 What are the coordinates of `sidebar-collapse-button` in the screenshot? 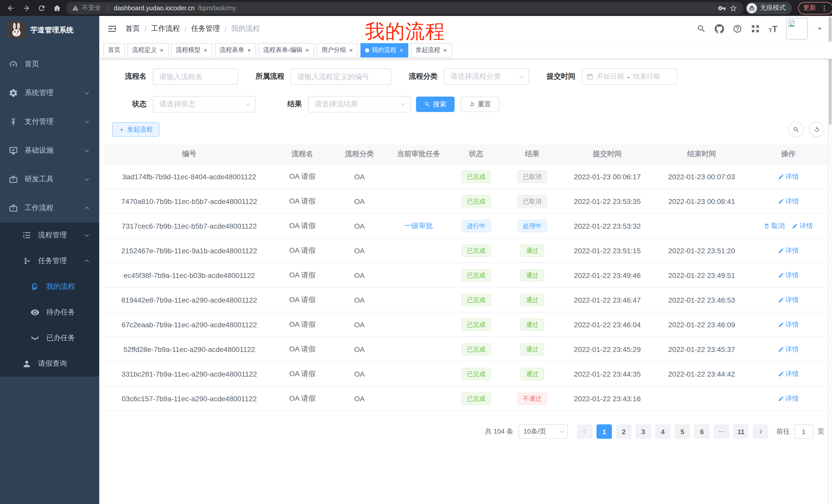 It's located at (112, 29).